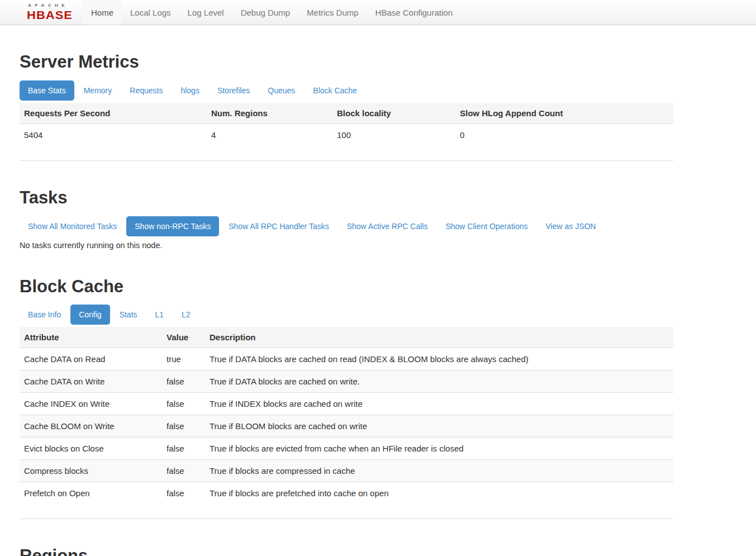 This screenshot has width=756, height=556. I want to click on value-cell: true, so click(183, 359).